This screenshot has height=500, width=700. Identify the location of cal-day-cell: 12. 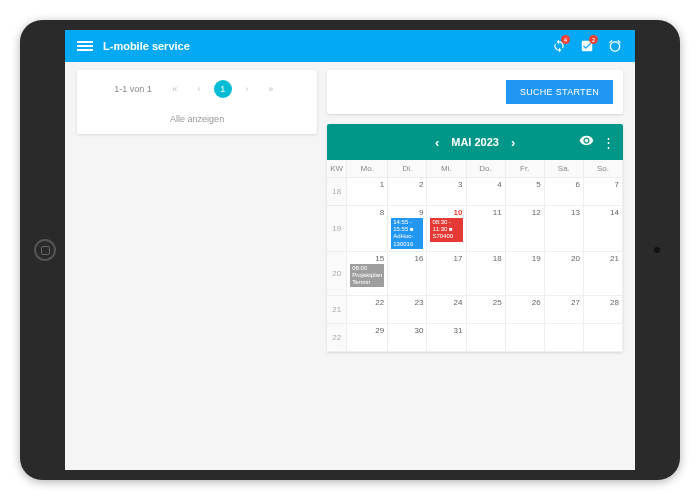
(526, 229).